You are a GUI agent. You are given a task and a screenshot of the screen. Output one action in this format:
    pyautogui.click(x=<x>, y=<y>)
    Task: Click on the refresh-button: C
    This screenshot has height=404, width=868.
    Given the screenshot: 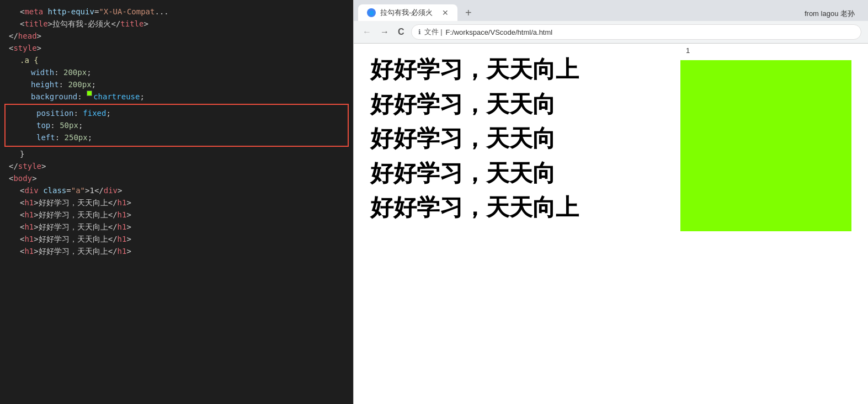 What is the action you would take?
    pyautogui.click(x=401, y=32)
    